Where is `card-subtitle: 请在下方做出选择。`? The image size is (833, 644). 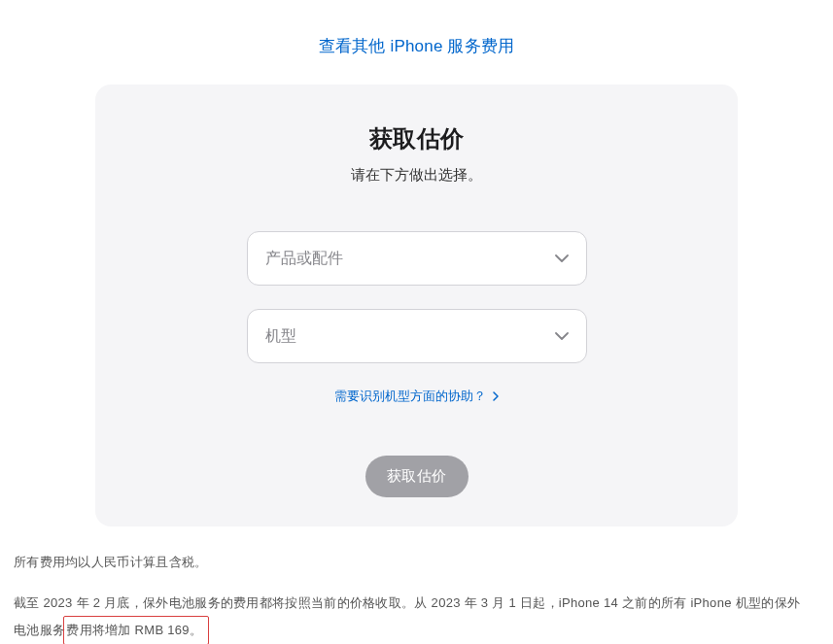 card-subtitle: 请在下方做出选择。 is located at coordinates (416, 175).